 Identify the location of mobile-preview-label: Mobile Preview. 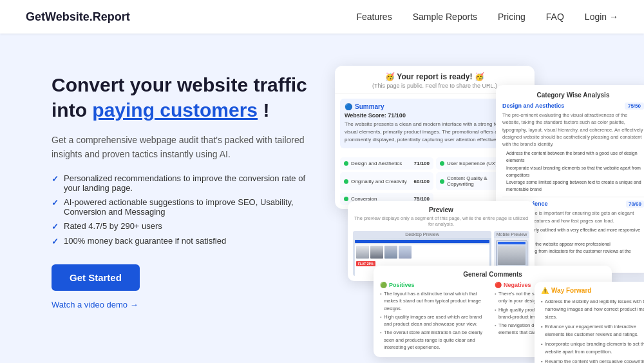
(511, 235).